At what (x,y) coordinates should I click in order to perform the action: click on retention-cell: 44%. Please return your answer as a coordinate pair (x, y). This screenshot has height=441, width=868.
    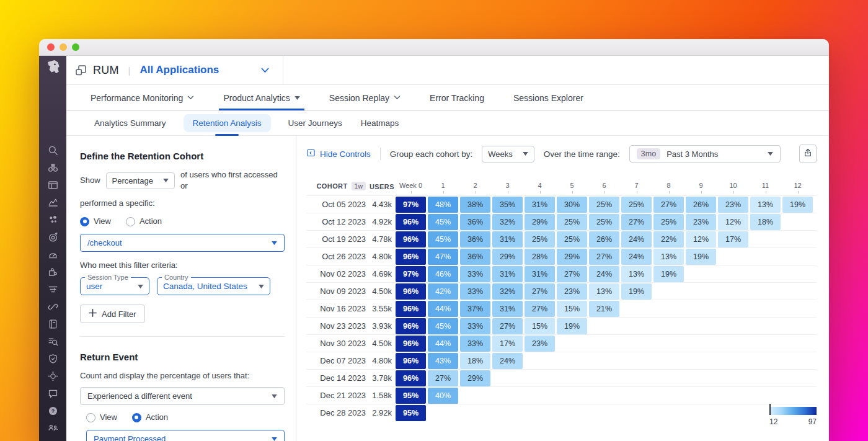
    Looking at the image, I should click on (443, 309).